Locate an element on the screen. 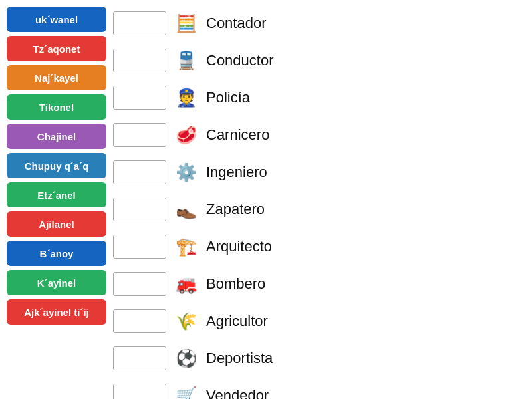  match-row-9: 🌾Agricultor is located at coordinates (319, 321).